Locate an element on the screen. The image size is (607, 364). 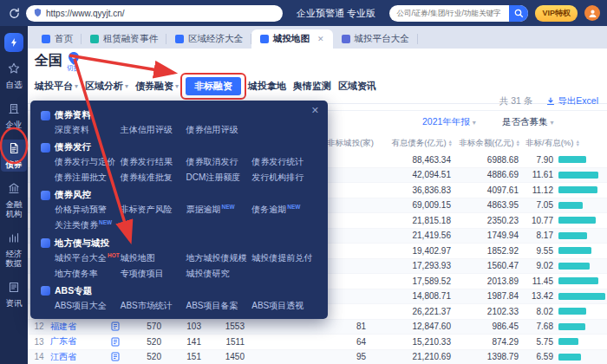
menu-item-价格异动预警: 价格异动预警 is located at coordinates (88, 210).